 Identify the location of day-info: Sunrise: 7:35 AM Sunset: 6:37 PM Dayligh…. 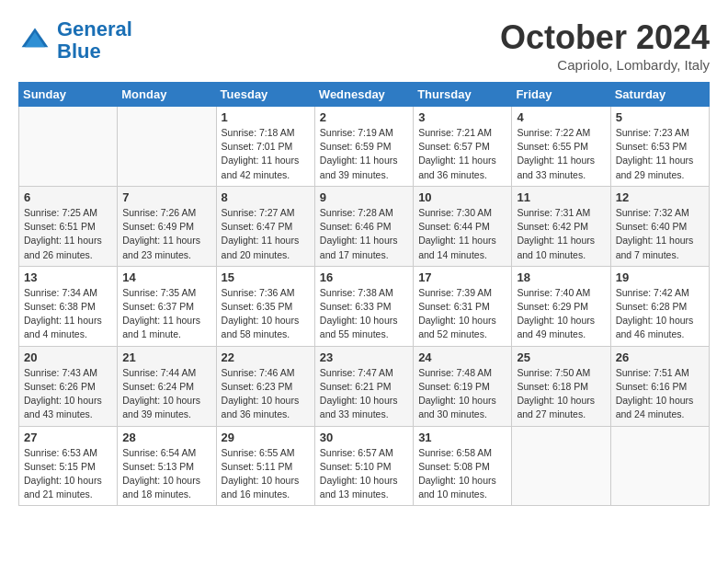
(166, 315).